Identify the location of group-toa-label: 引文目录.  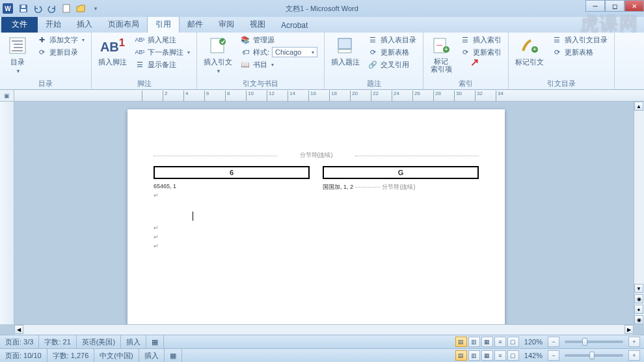
(561, 84).